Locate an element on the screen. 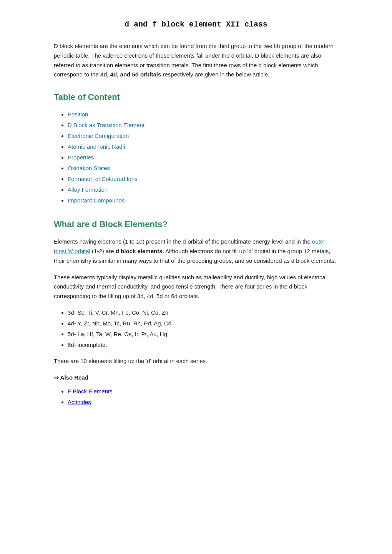 This screenshot has height=554, width=392. also-read-list: F Block Elements Actinides is located at coordinates (196, 397).